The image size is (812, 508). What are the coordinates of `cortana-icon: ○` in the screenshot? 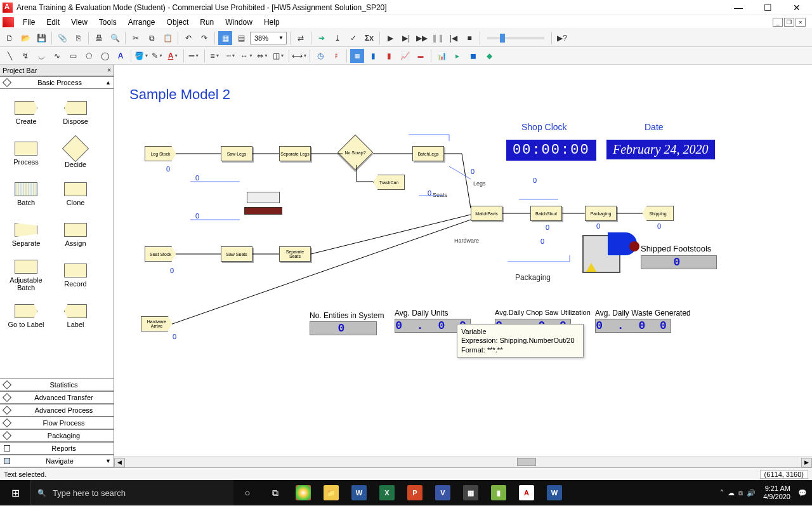 It's located at (247, 493).